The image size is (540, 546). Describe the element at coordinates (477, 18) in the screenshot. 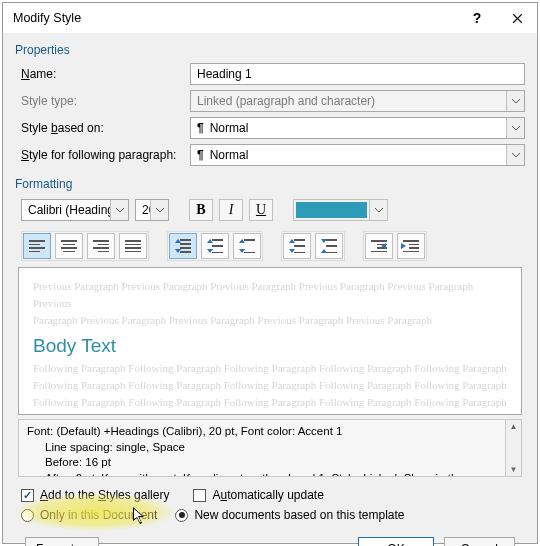

I see `help-button: ?` at that location.